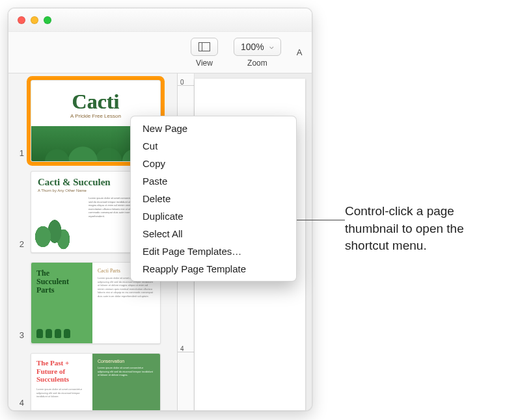 This screenshot has width=518, height=420. Describe the element at coordinates (160, 53) in the screenshot. I see `toolbar: View 100% ⌵ Zoom A` at that location.